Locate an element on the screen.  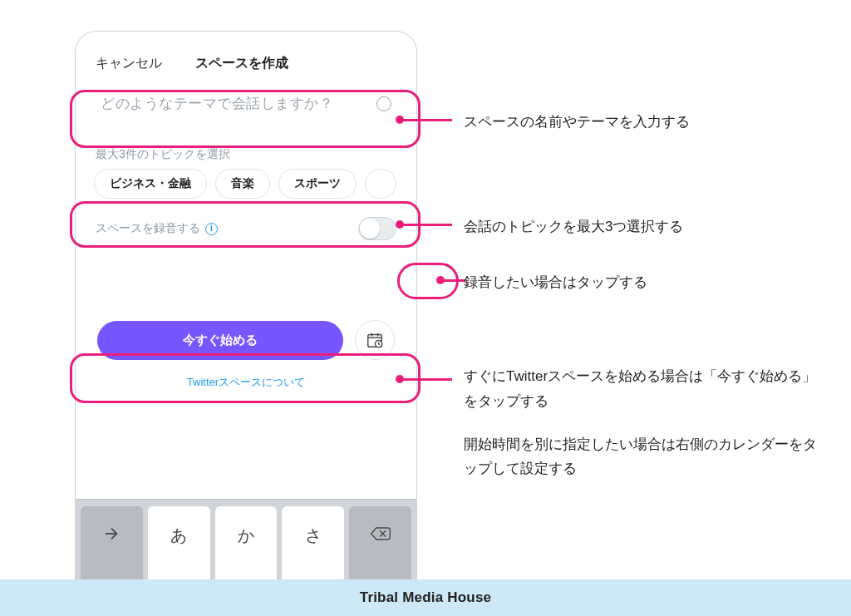
callout-4a: すぐにTwitterスペースを始める場合は「今すぐ始める」をタップする is located at coordinates (642, 389).